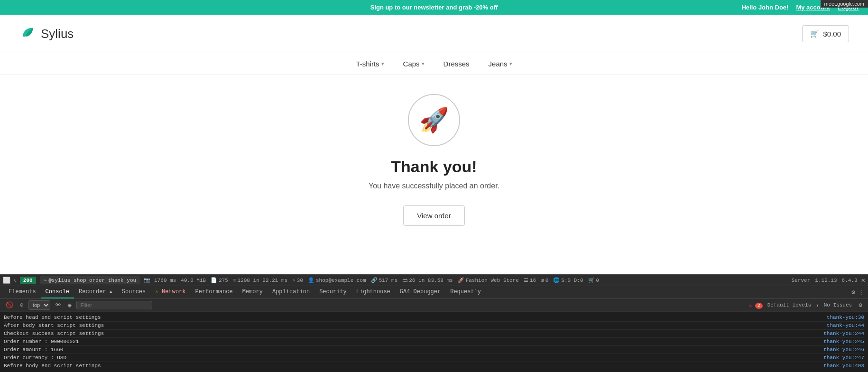  I want to click on logo-icon, so click(28, 34).